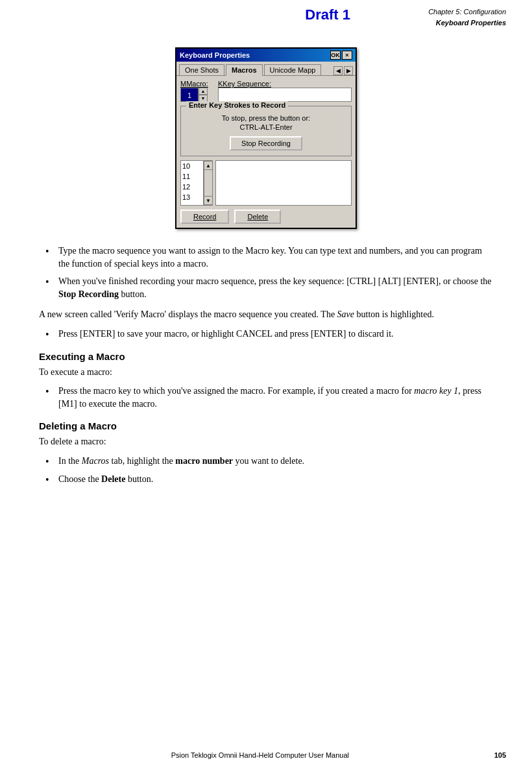 The height and width of the screenshot is (772, 532). What do you see at coordinates (347, 55) in the screenshot?
I see `close-button: ×` at bounding box center [347, 55].